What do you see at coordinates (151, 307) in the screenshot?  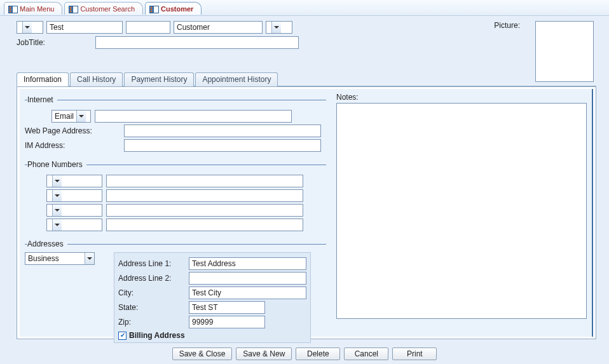 I see `state-label: State:` at bounding box center [151, 307].